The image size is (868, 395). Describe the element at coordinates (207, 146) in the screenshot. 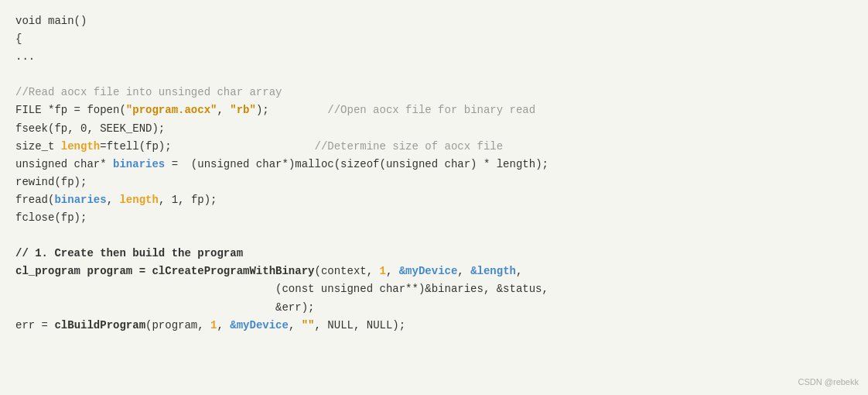

I see `code-token: =ftell(fp);` at that location.